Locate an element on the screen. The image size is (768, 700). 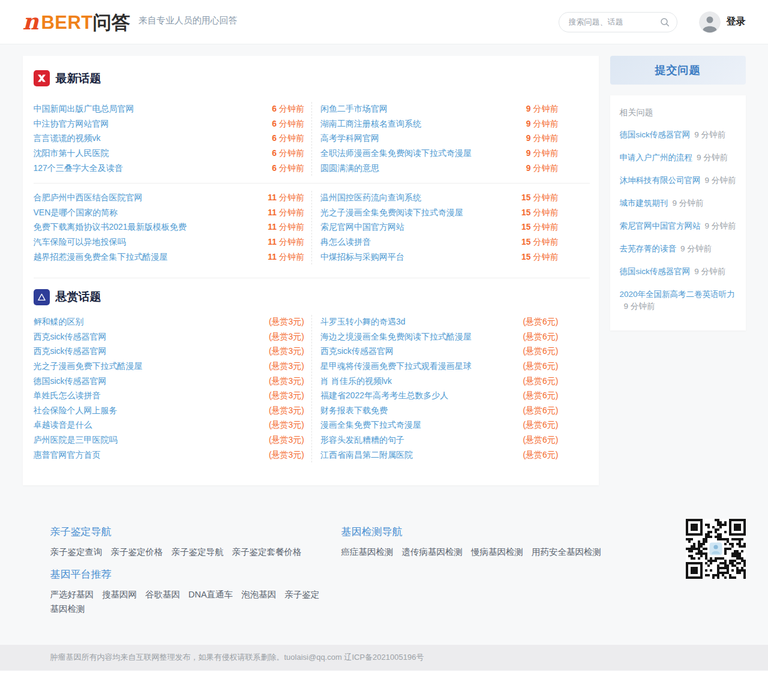
bounty-topic-link: 社会保险个人网上服务 is located at coordinates (76, 411).